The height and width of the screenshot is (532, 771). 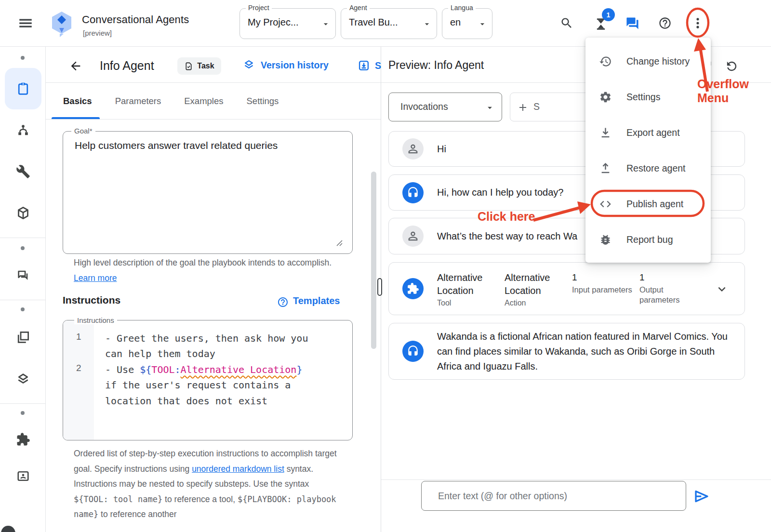 What do you see at coordinates (467, 24) in the screenshot?
I see `language-dropdown: Langua en` at bounding box center [467, 24].